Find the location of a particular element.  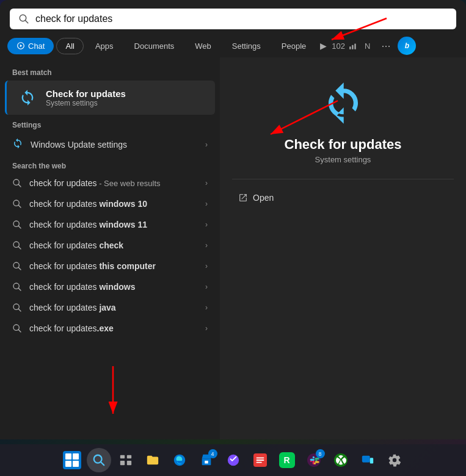

web-search-item-0: check for updates - See web results › is located at coordinates (110, 183).